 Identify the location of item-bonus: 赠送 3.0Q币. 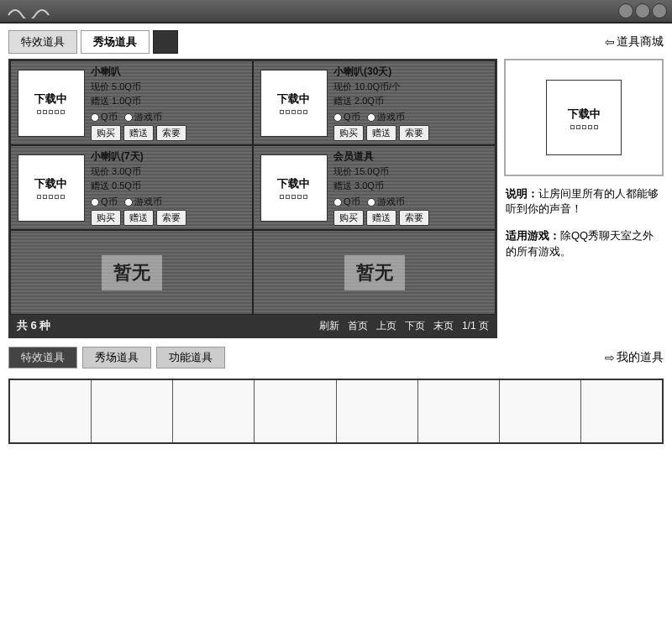
(412, 186).